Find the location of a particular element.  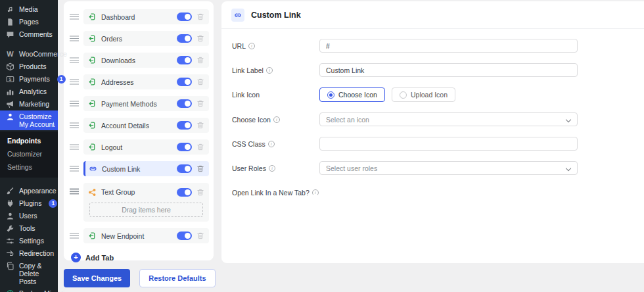

payments-icon: $ is located at coordinates (11, 79).